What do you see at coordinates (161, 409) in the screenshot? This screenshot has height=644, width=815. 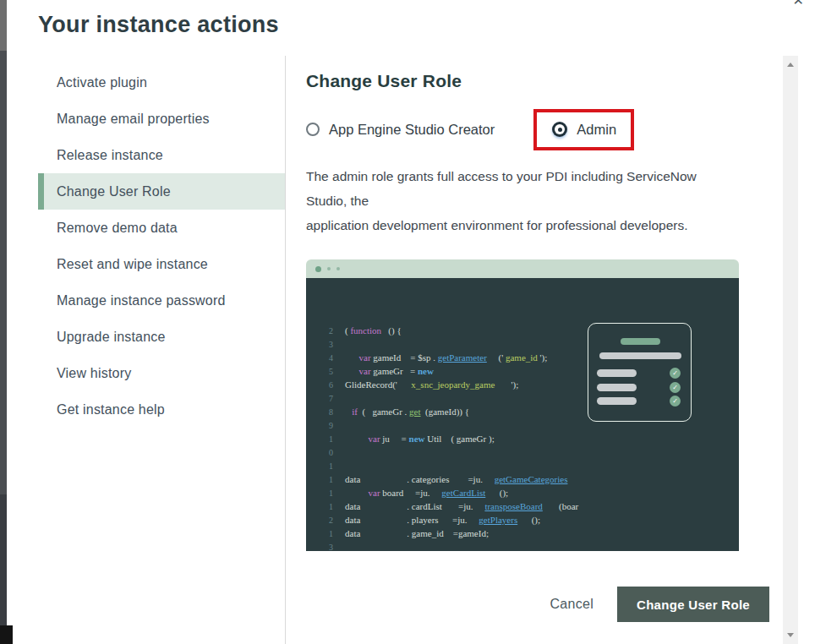 I see `sidebar-item-get-instance-help: Get instance help` at bounding box center [161, 409].